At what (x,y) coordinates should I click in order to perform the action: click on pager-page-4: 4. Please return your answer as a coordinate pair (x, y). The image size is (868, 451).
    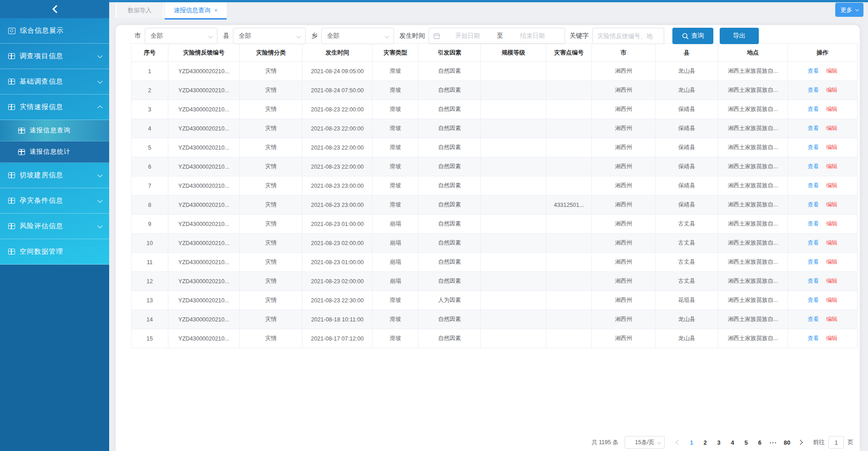
    Looking at the image, I should click on (732, 443).